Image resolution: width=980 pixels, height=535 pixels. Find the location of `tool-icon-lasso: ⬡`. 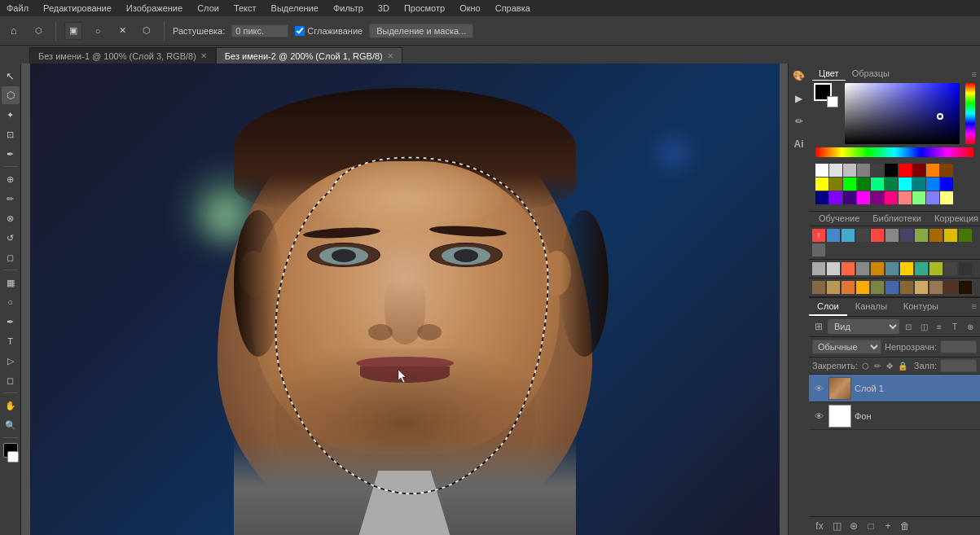

tool-icon-lasso: ⬡ is located at coordinates (38, 31).